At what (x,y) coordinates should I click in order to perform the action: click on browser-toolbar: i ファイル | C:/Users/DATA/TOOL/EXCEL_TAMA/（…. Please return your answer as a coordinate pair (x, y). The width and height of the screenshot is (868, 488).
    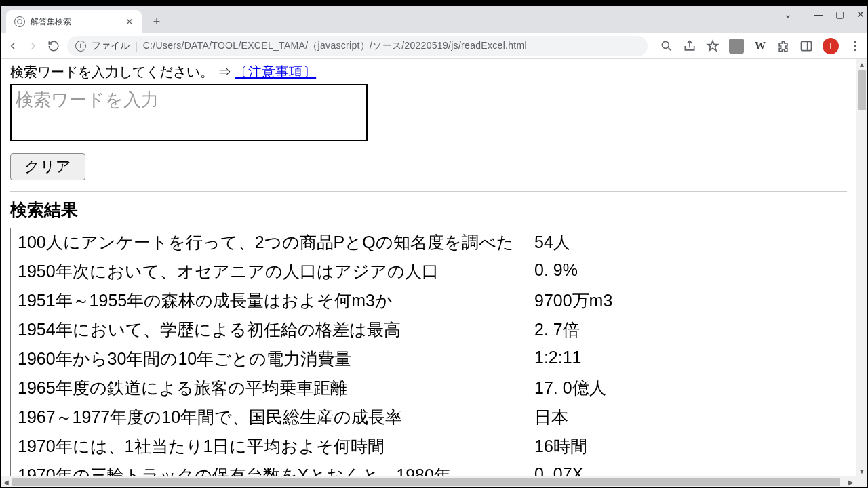
    Looking at the image, I should click on (434, 46).